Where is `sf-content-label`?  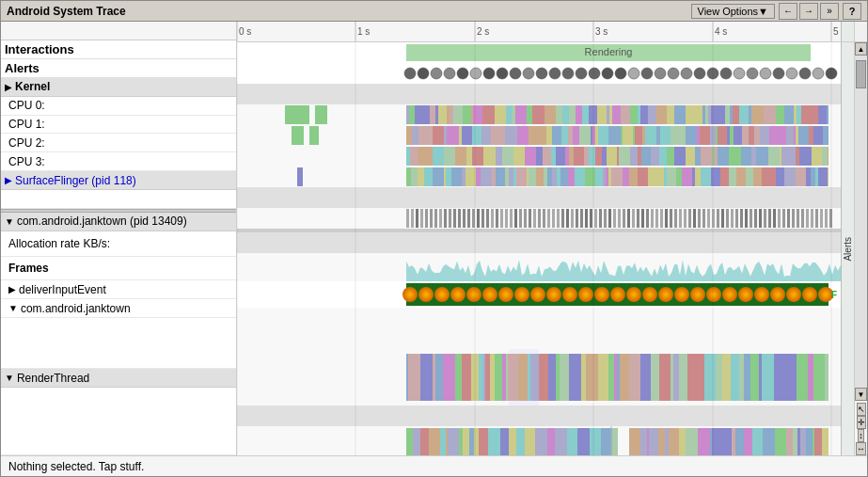 sf-content-label is located at coordinates (118, 199).